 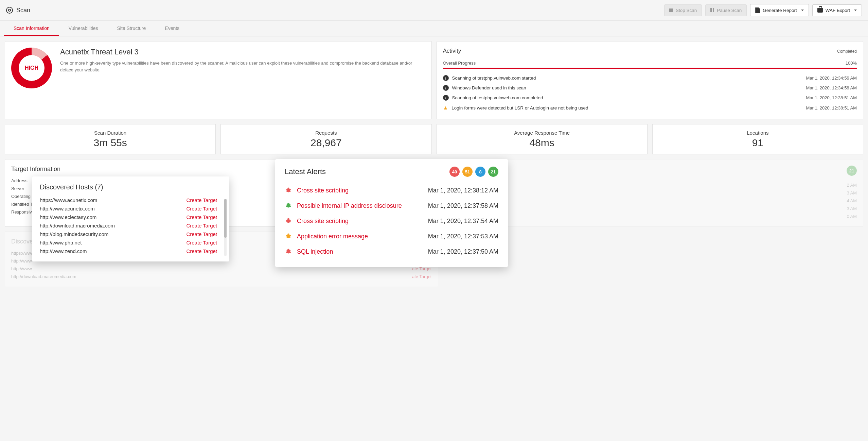 What do you see at coordinates (110, 133) in the screenshot?
I see `metric-label: Scan Duration` at bounding box center [110, 133].